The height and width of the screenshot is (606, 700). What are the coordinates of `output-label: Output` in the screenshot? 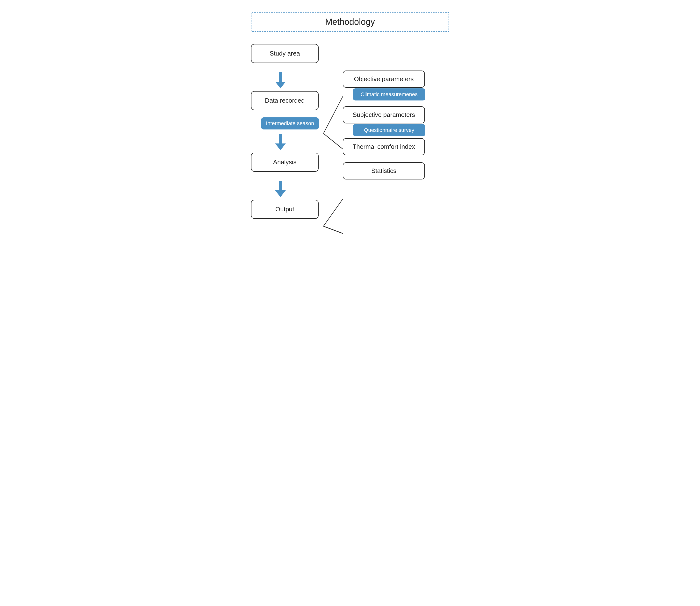 It's located at (285, 209).